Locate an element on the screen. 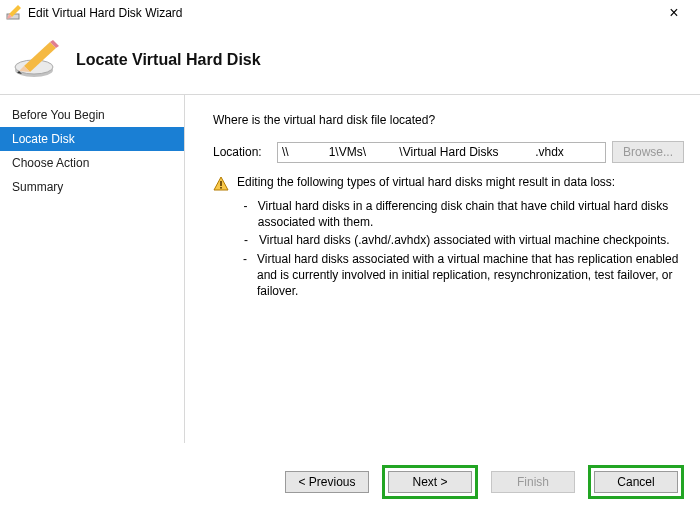 Image resolution: width=700 pixels, height=525 pixels. sidebar-item-summary: Summary is located at coordinates (92, 187).